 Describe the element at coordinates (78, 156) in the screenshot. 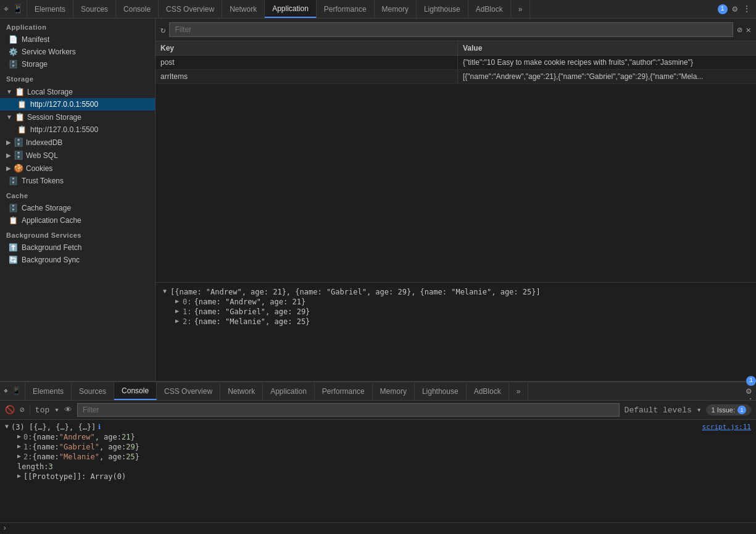

I see `websql-group: ▶ 🗄️ Web SQL` at that location.